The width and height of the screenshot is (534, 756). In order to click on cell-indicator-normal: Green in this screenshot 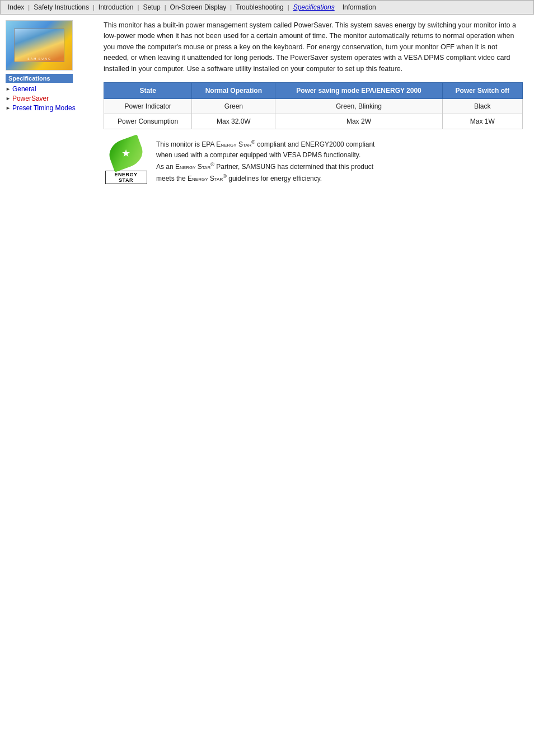, I will do `click(234, 106)`.